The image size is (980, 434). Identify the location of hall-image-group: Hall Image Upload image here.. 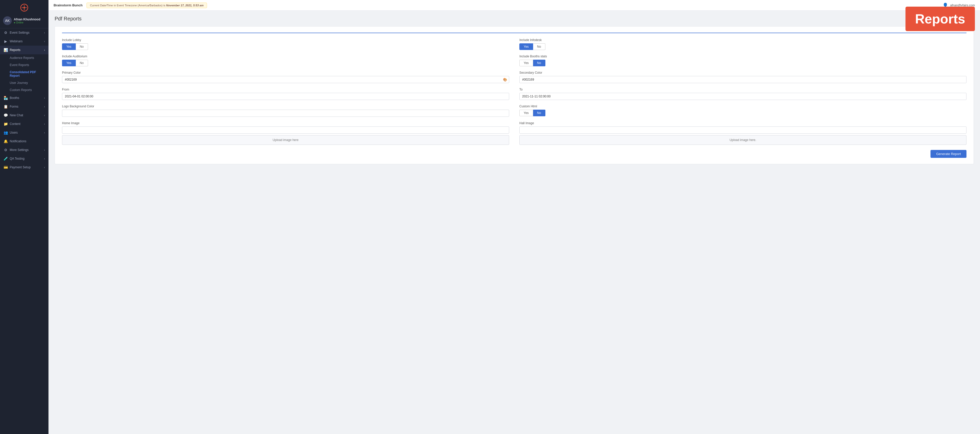
(743, 133).